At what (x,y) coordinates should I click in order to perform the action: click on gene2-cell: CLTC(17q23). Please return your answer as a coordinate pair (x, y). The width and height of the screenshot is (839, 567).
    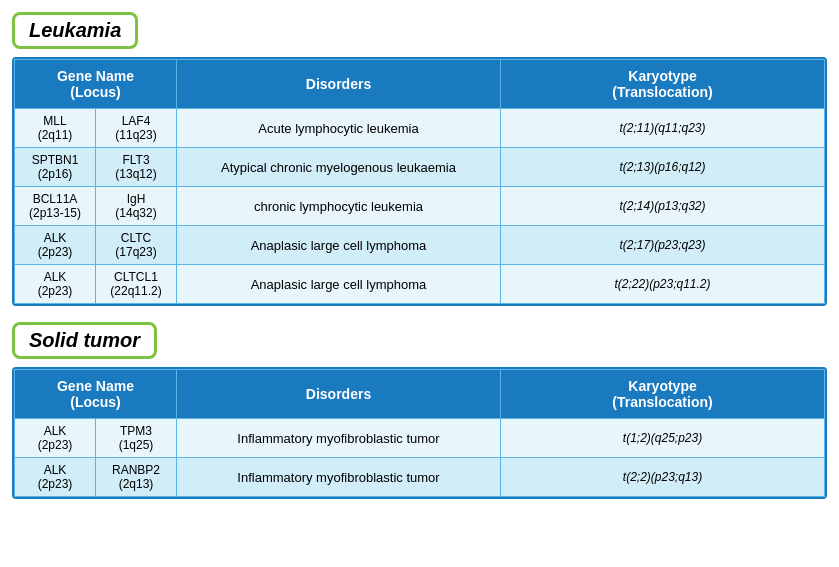
    Looking at the image, I should click on (136, 246).